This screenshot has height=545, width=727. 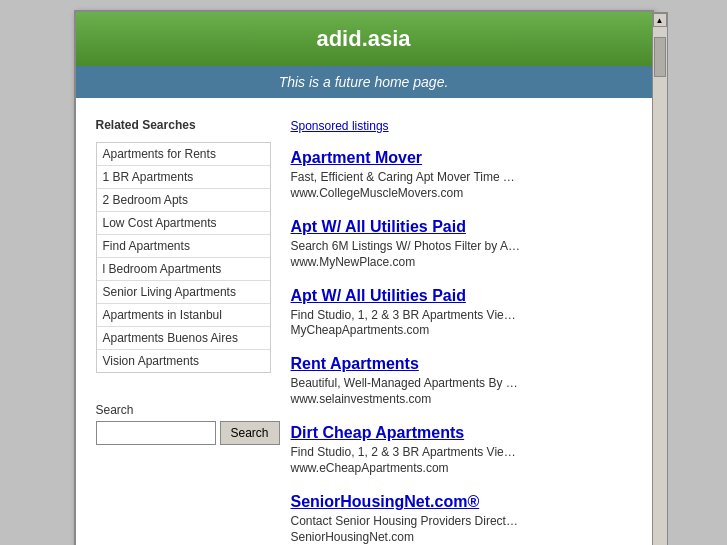 I want to click on subtitle: This is a future home page., so click(x=364, y=82).